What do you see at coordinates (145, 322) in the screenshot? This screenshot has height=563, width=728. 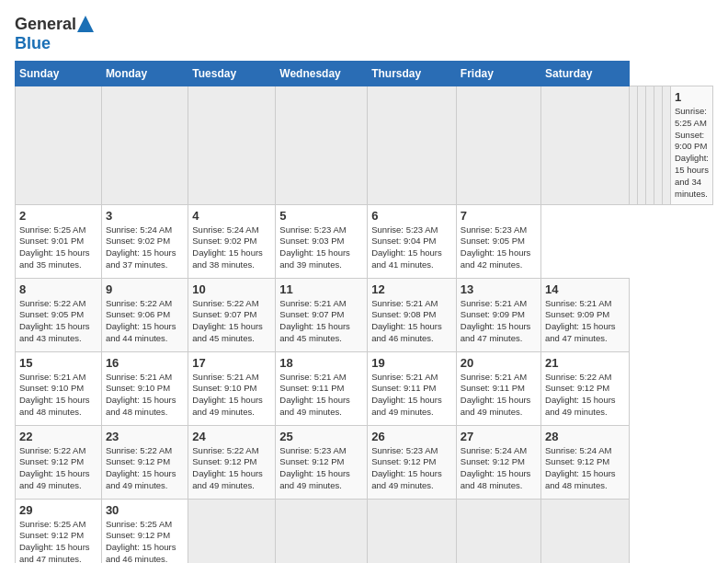 I see `day-info: Sunrise: 5:22 AMSunset: 9:06 PMDaylight:…` at bounding box center [145, 322].